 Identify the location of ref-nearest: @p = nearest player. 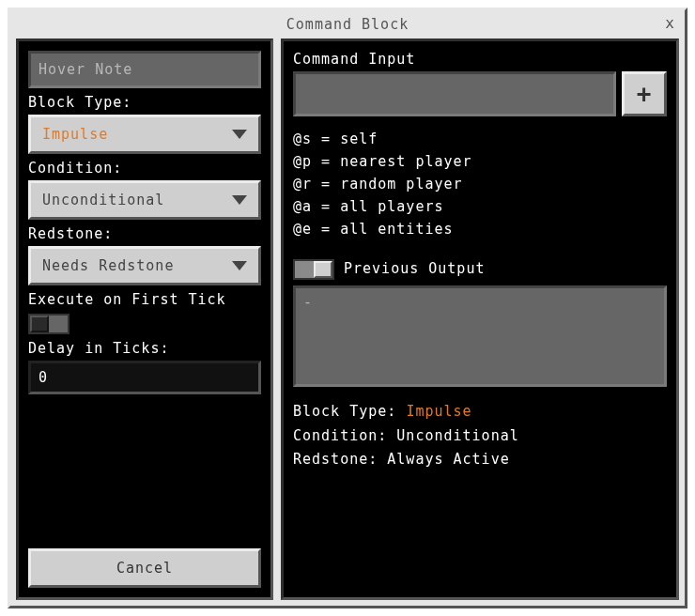
(480, 162).